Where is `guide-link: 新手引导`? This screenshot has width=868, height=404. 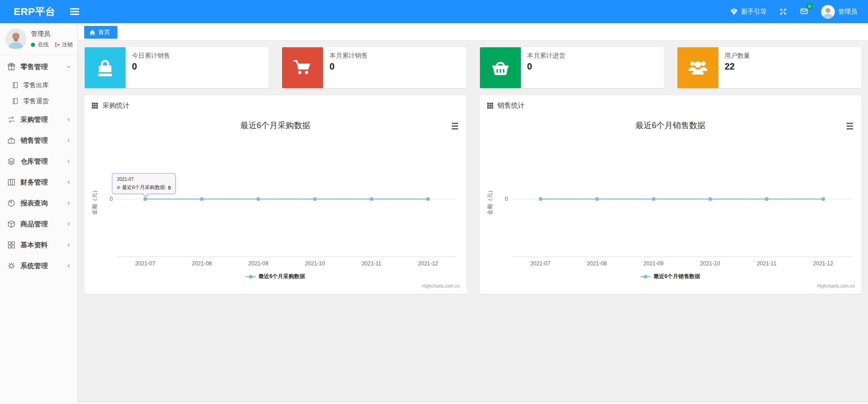 guide-link: 新手引导 is located at coordinates (748, 12).